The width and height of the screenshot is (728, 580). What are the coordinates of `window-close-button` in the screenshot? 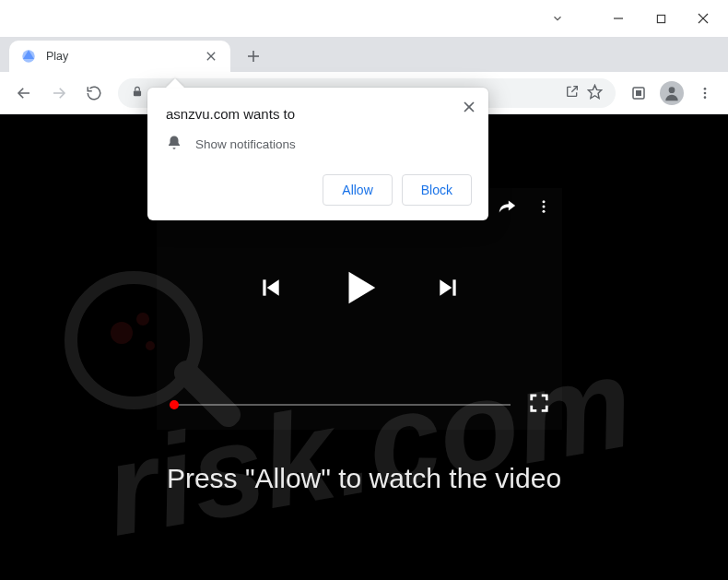 It's located at (703, 18).